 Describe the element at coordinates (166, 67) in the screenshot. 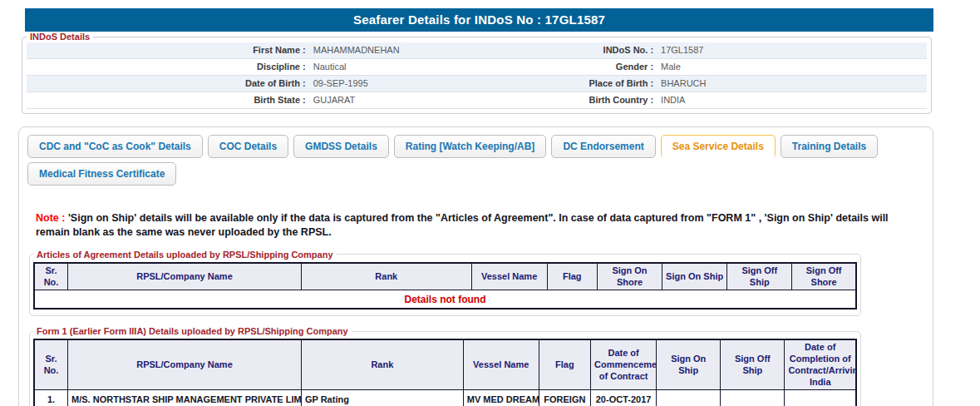

I see `field-label: Discipline :` at that location.